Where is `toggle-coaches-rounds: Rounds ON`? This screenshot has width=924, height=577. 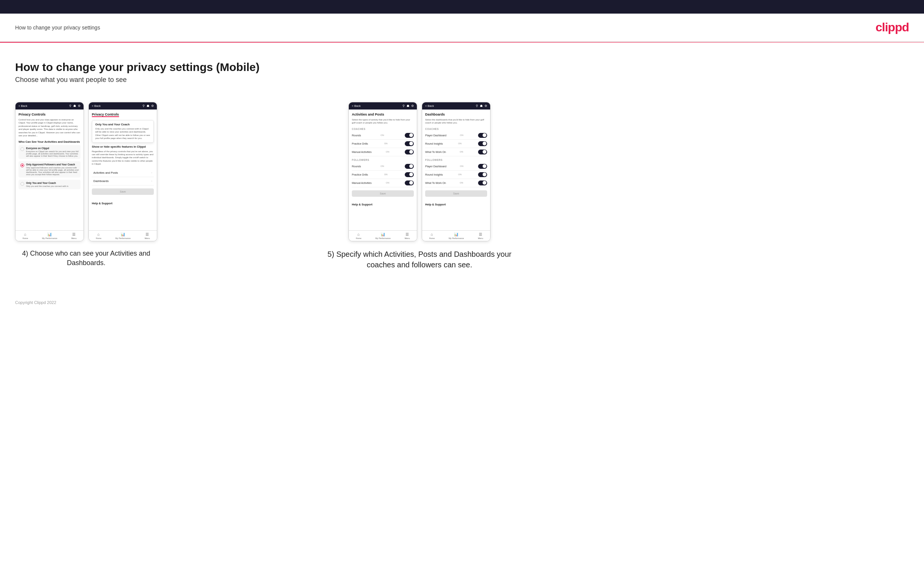
toggle-coaches-rounds: Rounds ON is located at coordinates (383, 135).